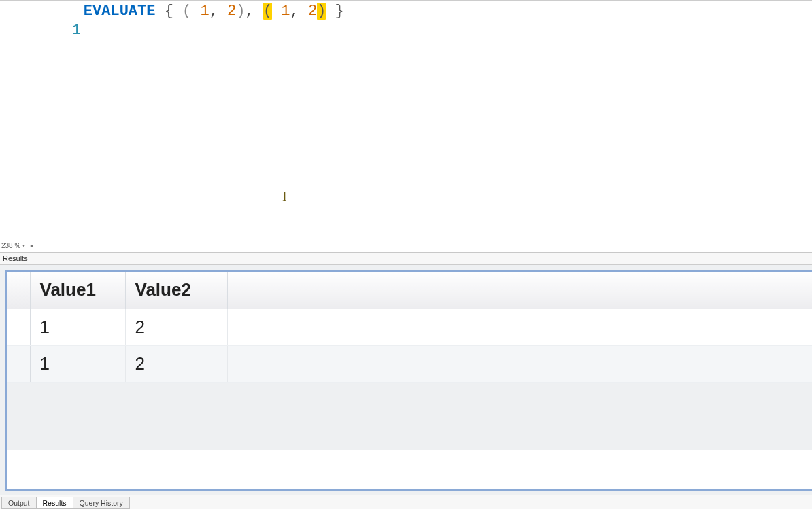  Describe the element at coordinates (406, 30) in the screenshot. I see `code-area: 1 EVALUATE { ( 1, 2), ( 1, 2) }` at that location.